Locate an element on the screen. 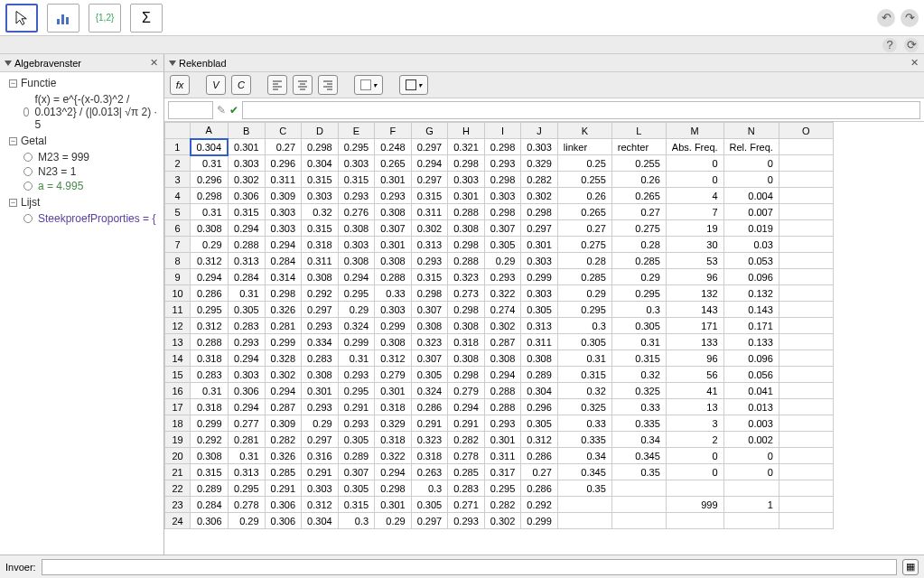  cell: 0.297 is located at coordinates (540, 228).